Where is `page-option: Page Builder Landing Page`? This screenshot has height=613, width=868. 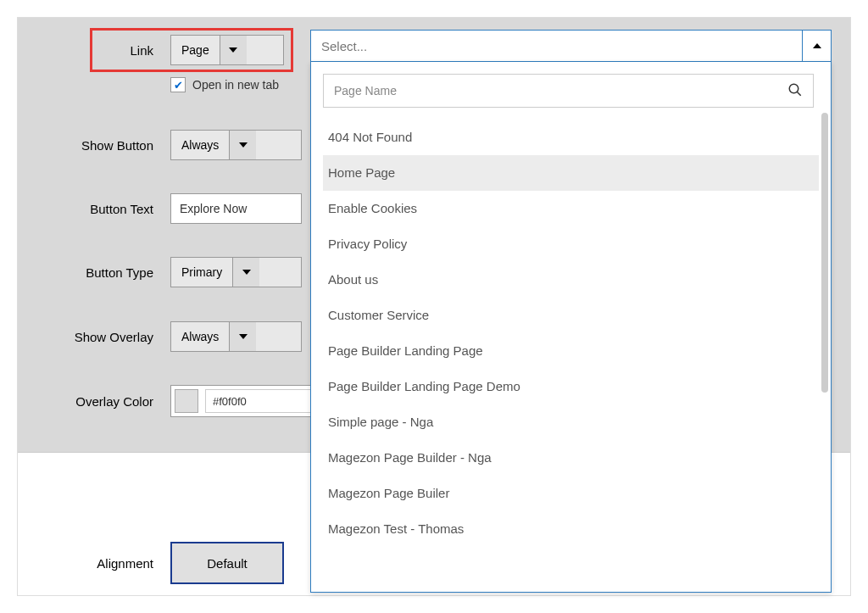
page-option: Page Builder Landing Page is located at coordinates (571, 351).